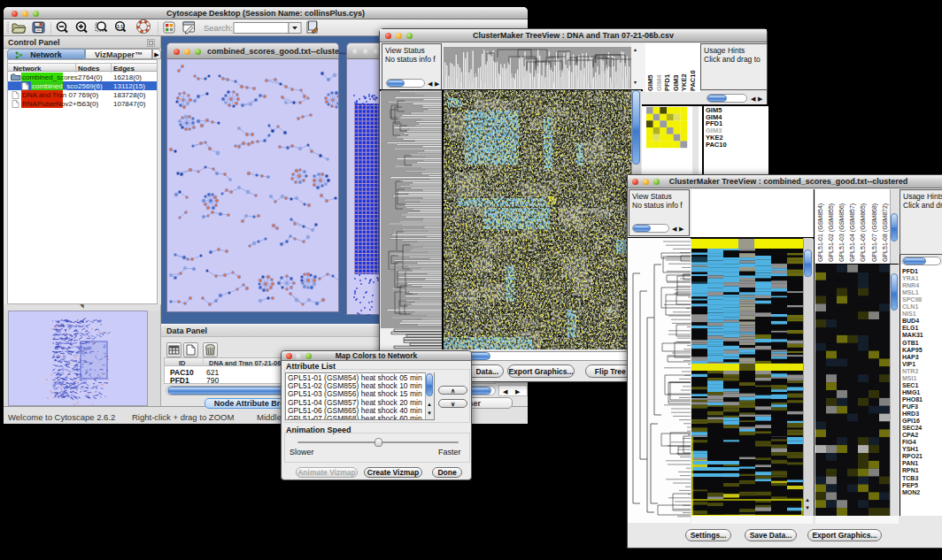 The width and height of the screenshot is (942, 560). I want to click on svg-text: GPL51-04 (GSM857), so click(853, 233).